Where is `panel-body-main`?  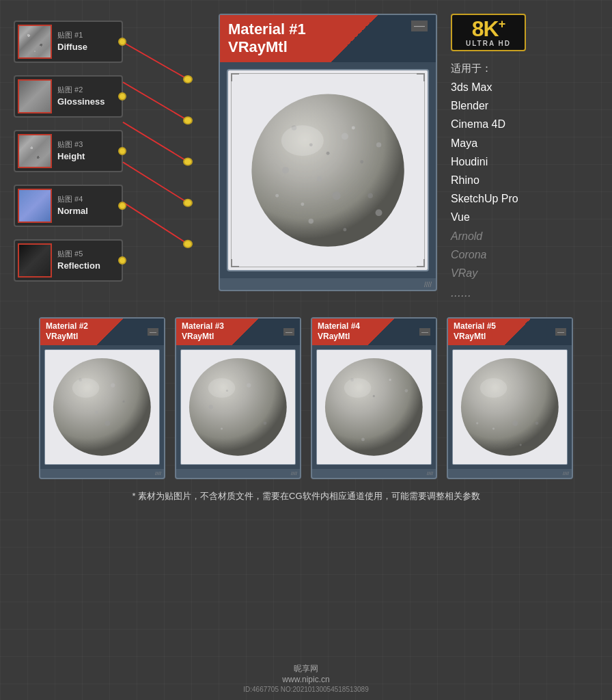 panel-body-main is located at coordinates (328, 170).